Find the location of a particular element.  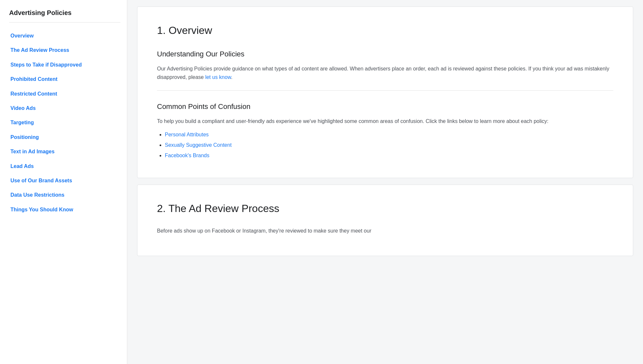

subsection2-intro: To help you build a compliant and user-f… is located at coordinates (385, 121).